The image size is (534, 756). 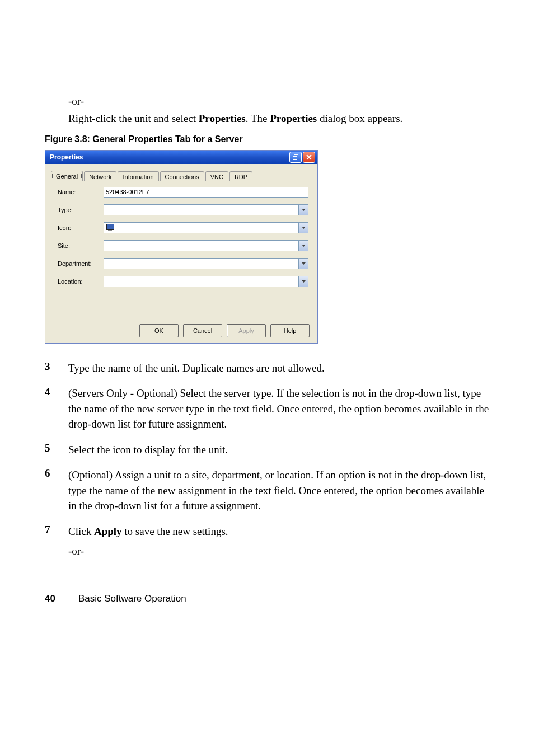 What do you see at coordinates (57, 490) in the screenshot?
I see `step-6-num: 6` at bounding box center [57, 490].